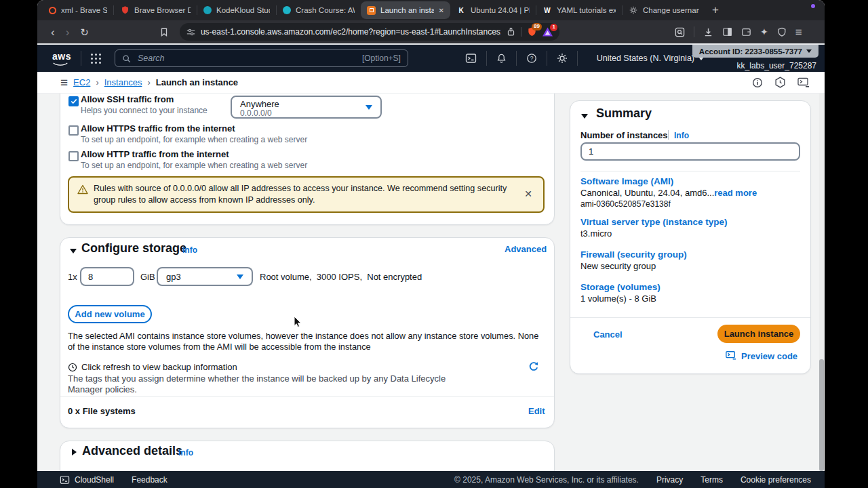 The height and width of the screenshot is (488, 868). What do you see at coordinates (526, 249) in the screenshot?
I see `storage-advanced-link: Advanced` at bounding box center [526, 249].